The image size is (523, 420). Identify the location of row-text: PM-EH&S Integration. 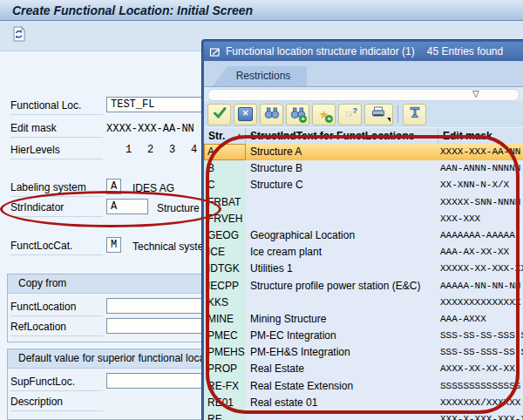
(342, 352).